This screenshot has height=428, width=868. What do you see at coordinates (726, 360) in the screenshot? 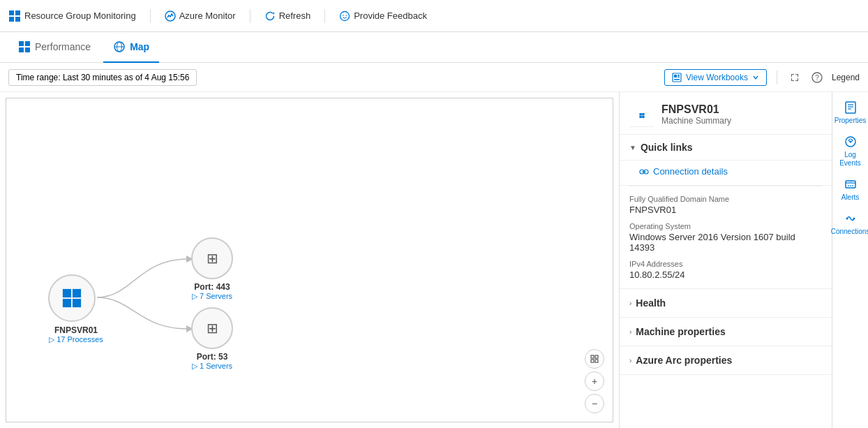
I see `azure-arc-section: › Azure Arc properties` at bounding box center [726, 360].